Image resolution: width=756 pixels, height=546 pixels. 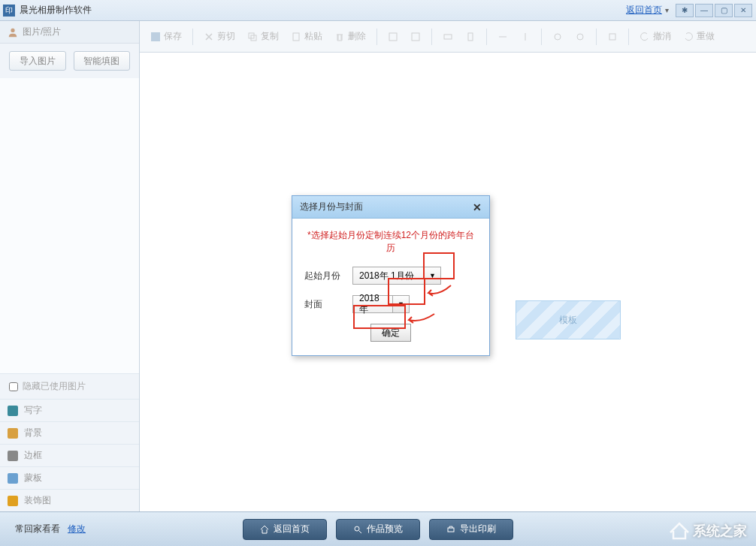 What do you see at coordinates (385, 529) in the screenshot?
I see `bottom-preview-label: 作品预览` at bounding box center [385, 529].